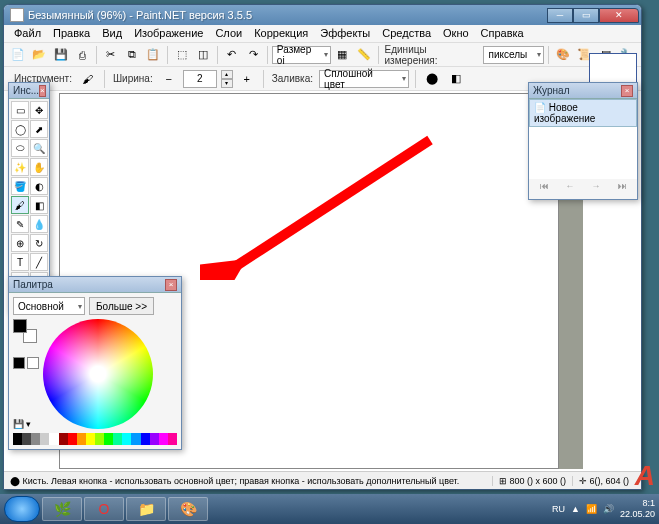  What do you see at coordinates (247, 79) in the screenshot?
I see `width-plus: +` at bounding box center [247, 79].